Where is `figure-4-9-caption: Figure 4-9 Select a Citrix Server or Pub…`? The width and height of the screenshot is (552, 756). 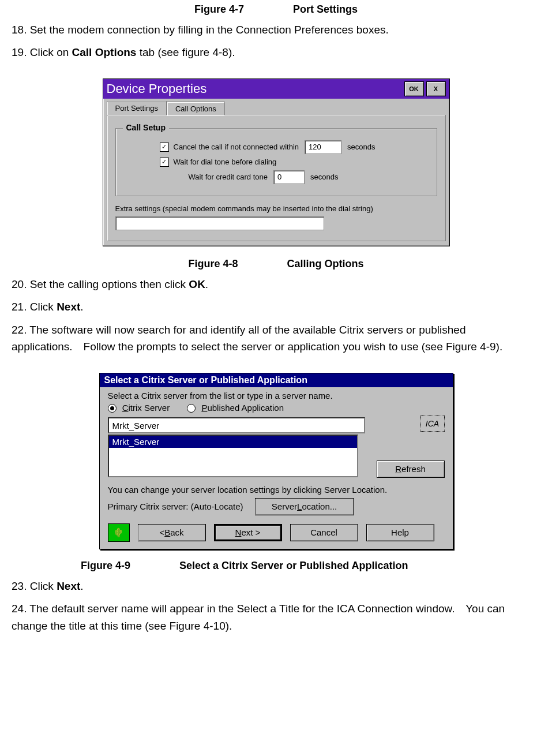
figure-4-9-caption: Figure 4-9 Select a Citrix Server or Pub… is located at coordinates (276, 566).